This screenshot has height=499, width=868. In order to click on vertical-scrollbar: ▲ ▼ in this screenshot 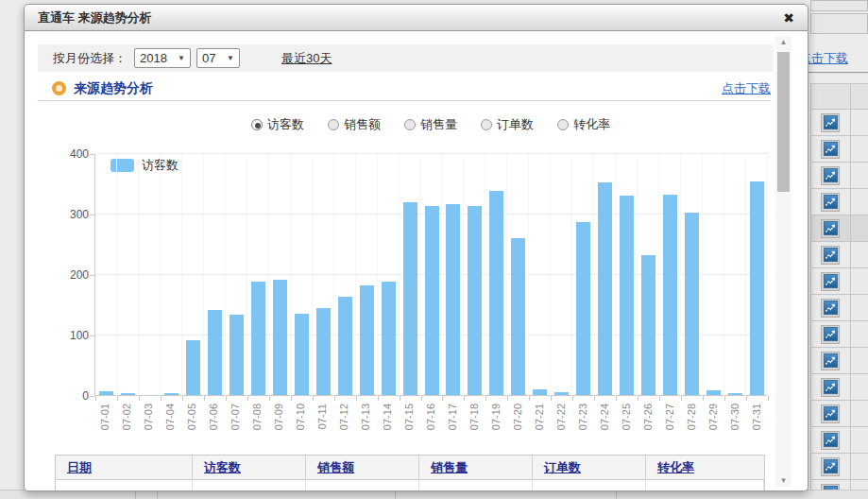, I will do `click(784, 261)`.